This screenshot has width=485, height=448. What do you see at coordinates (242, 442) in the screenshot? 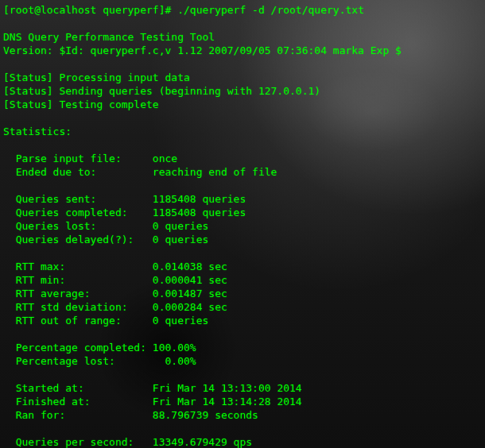
I see `stat-qps: Queries per second: 13349.679429 qps` at bounding box center [242, 442].